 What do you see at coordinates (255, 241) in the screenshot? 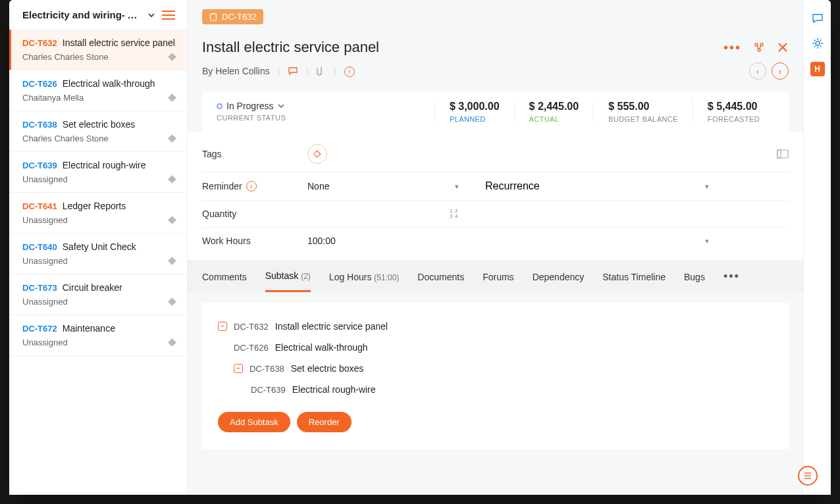
I see `workhours-label: Work Hours` at bounding box center [255, 241].